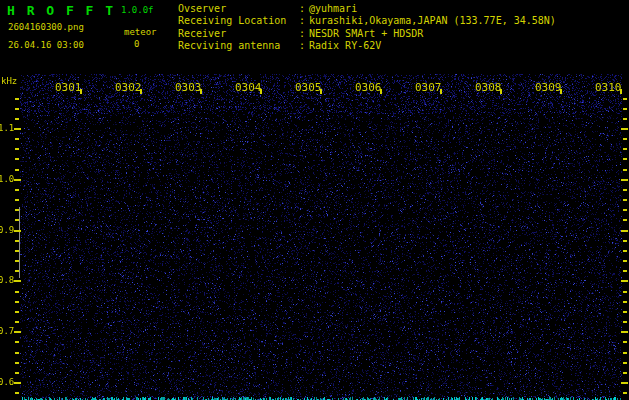 Image resolution: width=629 pixels, height=400 pixels. What do you see at coordinates (367, 9) in the screenshot?
I see `info-row: Ovserver:@yuhmari` at bounding box center [367, 9].